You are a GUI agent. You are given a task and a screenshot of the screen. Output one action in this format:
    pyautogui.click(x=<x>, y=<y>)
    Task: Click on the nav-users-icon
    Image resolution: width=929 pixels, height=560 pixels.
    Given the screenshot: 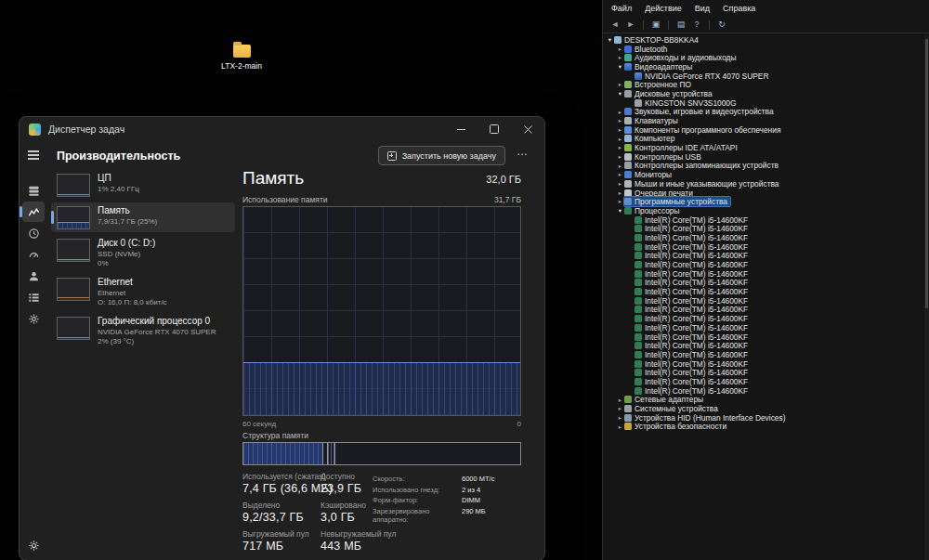 What is the action you would take?
    pyautogui.click(x=33, y=276)
    